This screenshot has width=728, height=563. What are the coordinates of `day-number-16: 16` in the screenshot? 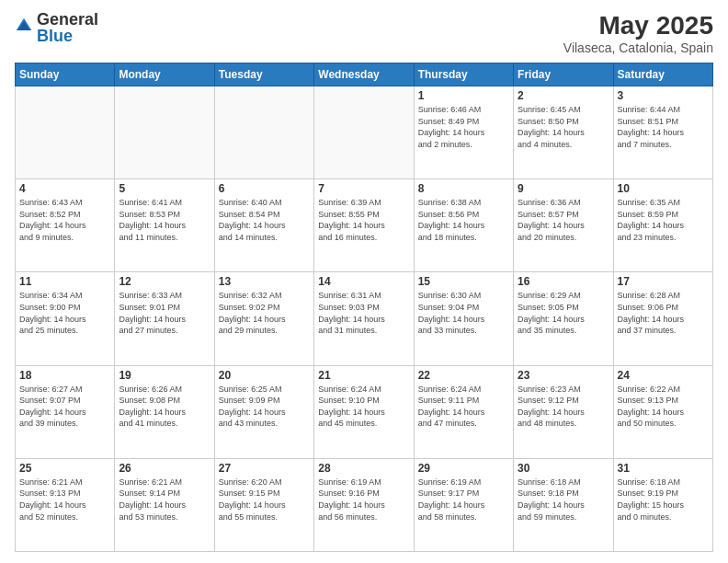 It's located at (563, 282).